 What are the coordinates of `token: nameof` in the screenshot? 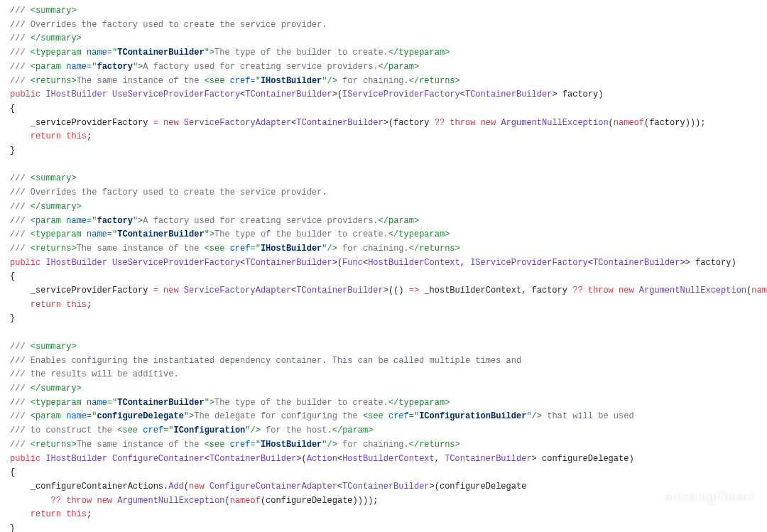 It's located at (759, 291).